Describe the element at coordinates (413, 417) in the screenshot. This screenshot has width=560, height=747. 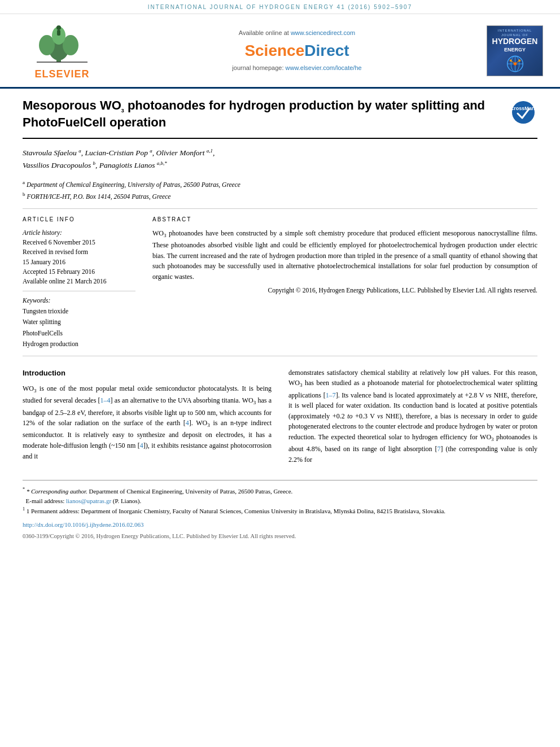
I see `intro-p2: demonstrates satisfactory chemical stabi…` at that location.